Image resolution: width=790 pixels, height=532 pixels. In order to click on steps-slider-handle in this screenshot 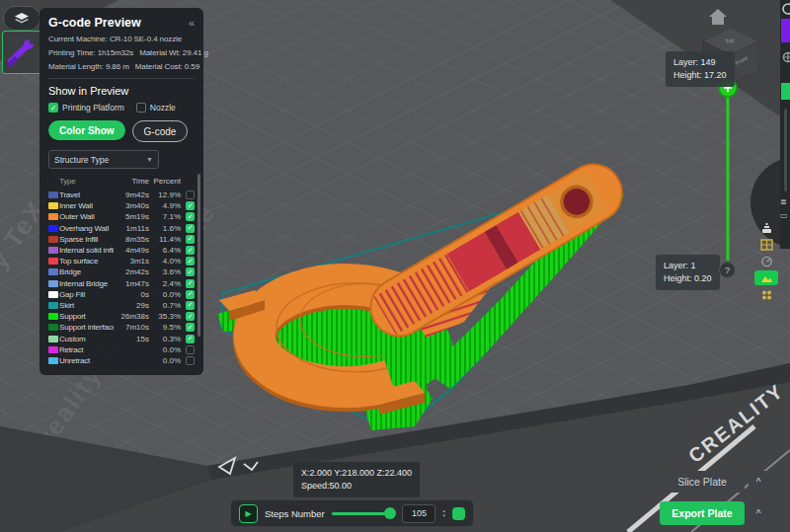, I will do `click(390, 513)`.